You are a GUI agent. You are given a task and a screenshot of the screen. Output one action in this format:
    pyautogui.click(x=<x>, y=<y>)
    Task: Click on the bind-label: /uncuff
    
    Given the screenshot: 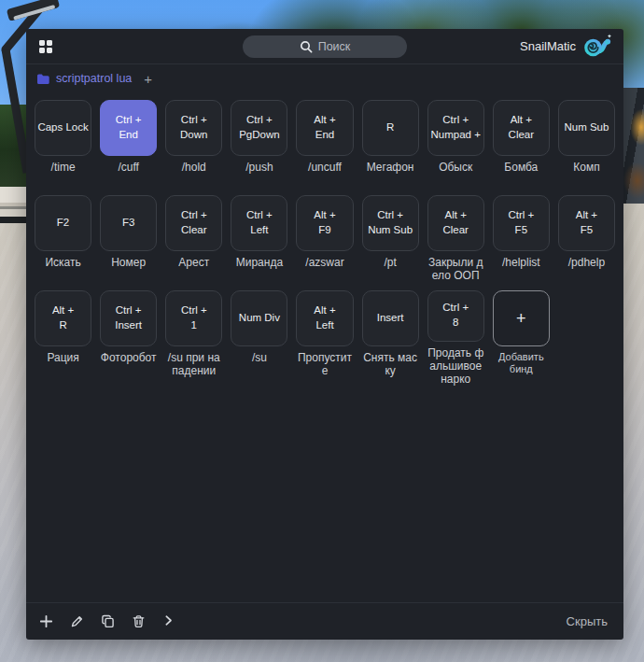 What is the action you would take?
    pyautogui.click(x=325, y=167)
    